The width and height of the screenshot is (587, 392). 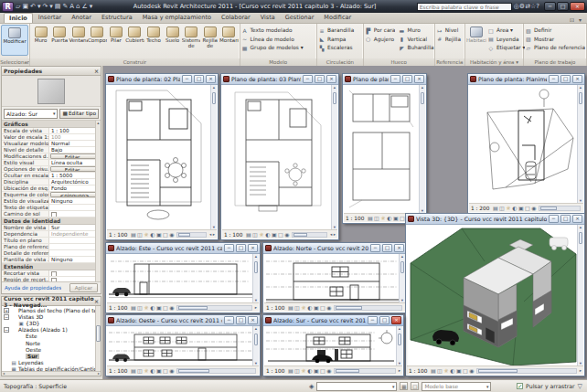 I want to click on property-row: Valor de escala 1: 100, so click(x=51, y=137).